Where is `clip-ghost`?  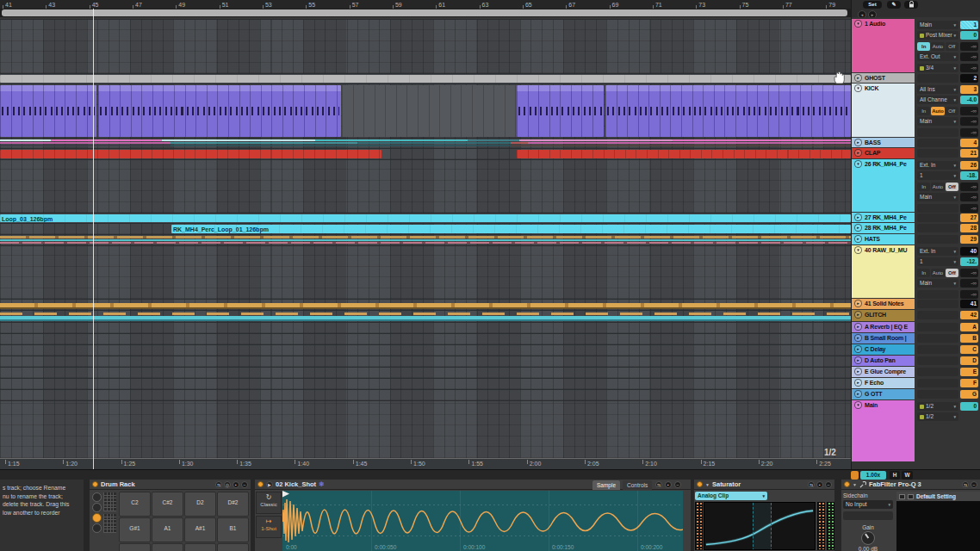
clip-ghost is located at coordinates (425, 79).